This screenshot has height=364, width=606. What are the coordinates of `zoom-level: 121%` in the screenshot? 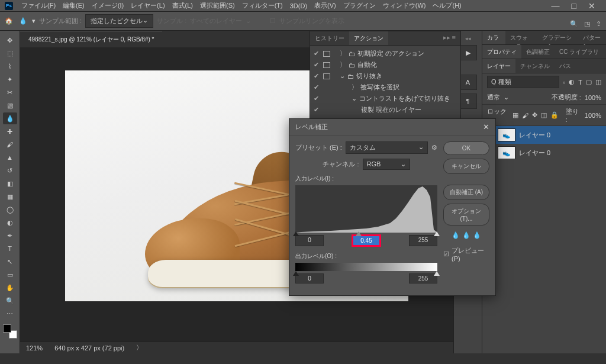 It's located at (34, 348).